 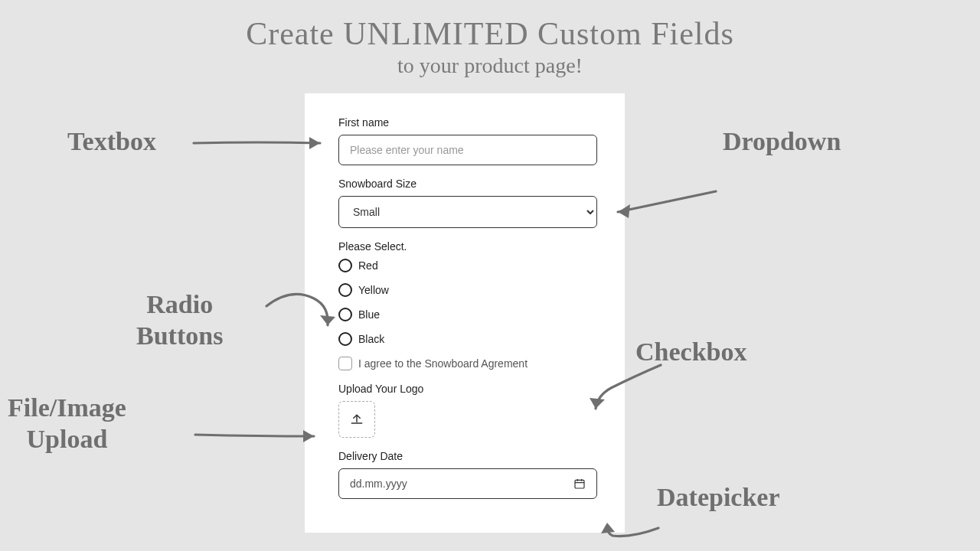 What do you see at coordinates (490, 34) in the screenshot?
I see `page-title: Create UNLIMITED Custom Fields` at bounding box center [490, 34].